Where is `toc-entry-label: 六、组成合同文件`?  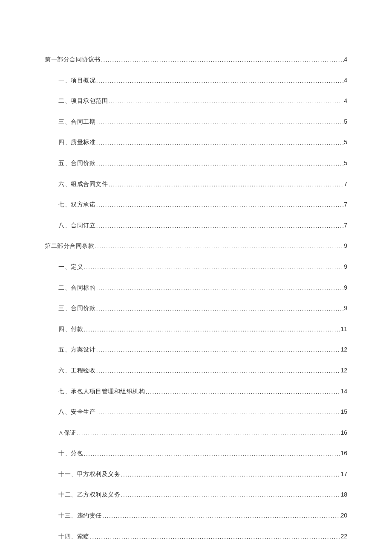
toc-entry-label: 六、组成合同文件 is located at coordinates (83, 184).